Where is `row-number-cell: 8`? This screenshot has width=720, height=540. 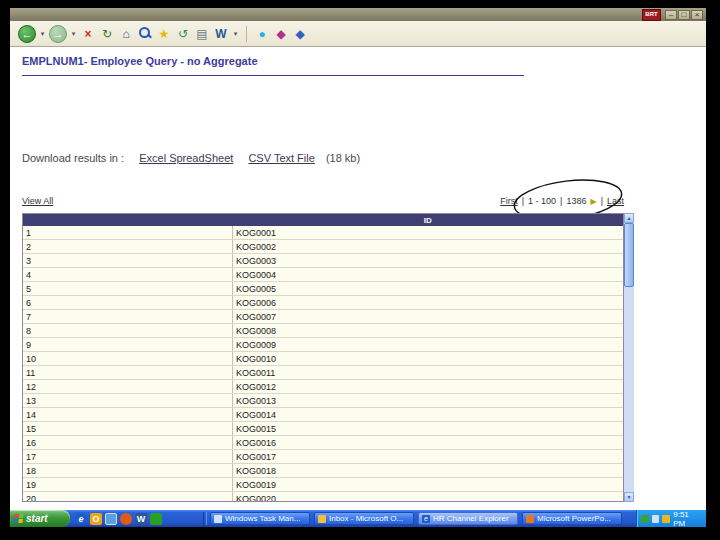
row-number-cell: 8 is located at coordinates (128, 331).